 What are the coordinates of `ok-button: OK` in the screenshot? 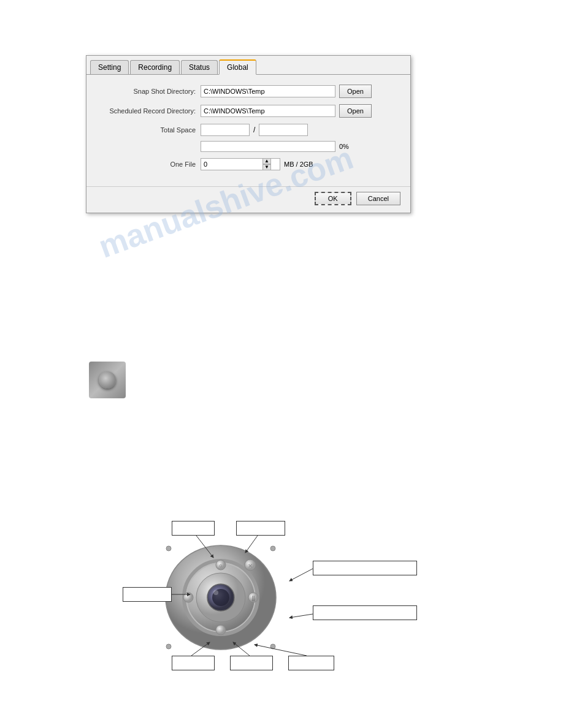 It's located at (333, 199).